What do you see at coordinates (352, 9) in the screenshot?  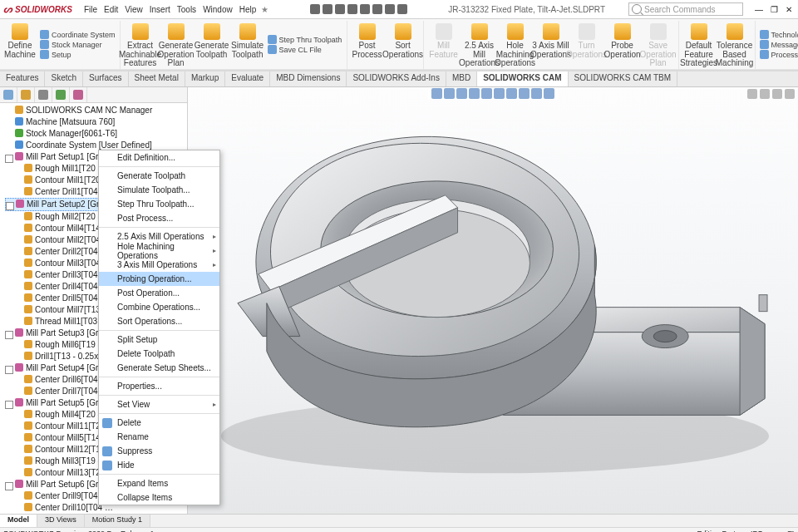 I see `print-icon` at bounding box center [352, 9].